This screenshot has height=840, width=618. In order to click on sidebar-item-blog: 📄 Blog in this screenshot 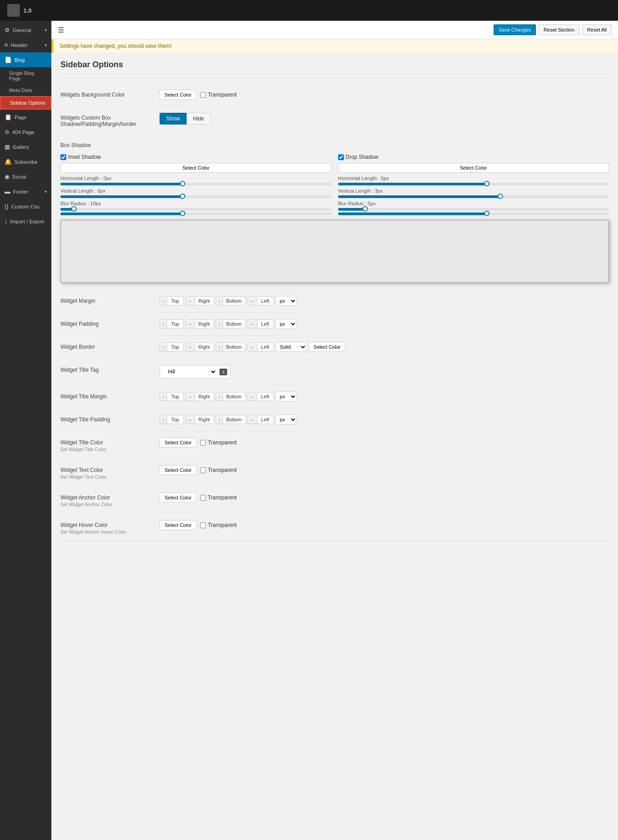, I will do `click(26, 60)`.